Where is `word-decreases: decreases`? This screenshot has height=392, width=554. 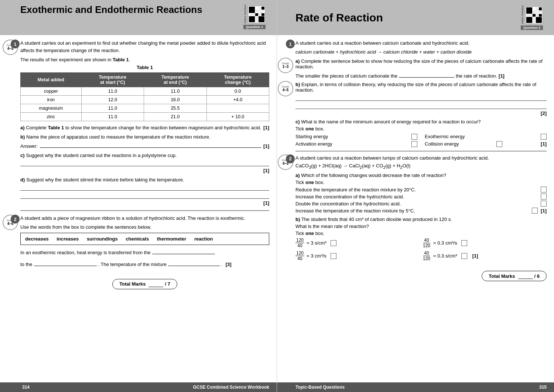
word-decreases: decreases is located at coordinates (37, 239).